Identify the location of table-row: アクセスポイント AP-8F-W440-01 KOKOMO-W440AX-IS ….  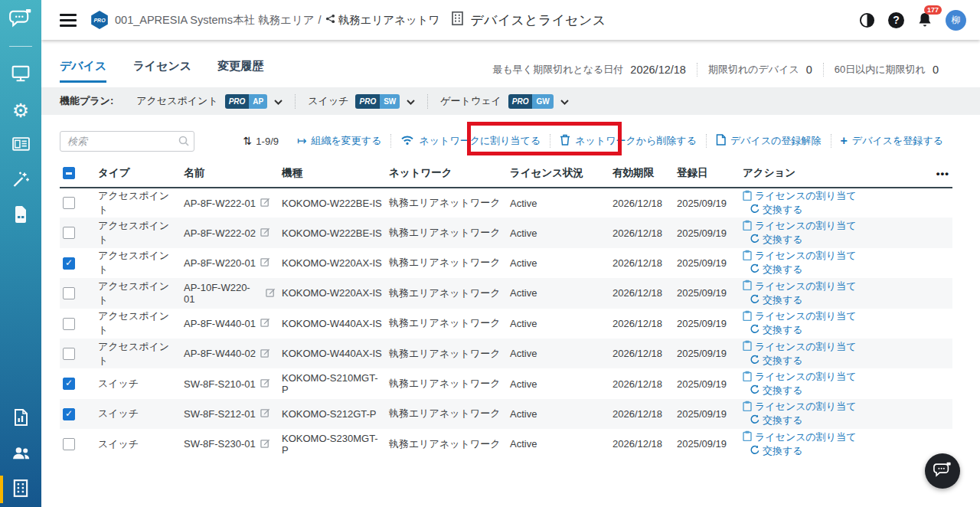
(506, 323).